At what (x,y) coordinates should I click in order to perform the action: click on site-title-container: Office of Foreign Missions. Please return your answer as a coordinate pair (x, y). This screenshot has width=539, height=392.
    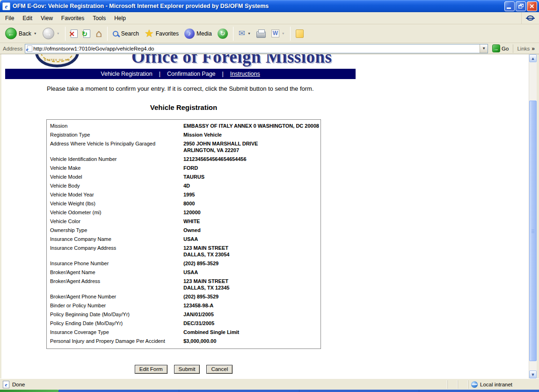
    Looking at the image, I should click on (232, 61).